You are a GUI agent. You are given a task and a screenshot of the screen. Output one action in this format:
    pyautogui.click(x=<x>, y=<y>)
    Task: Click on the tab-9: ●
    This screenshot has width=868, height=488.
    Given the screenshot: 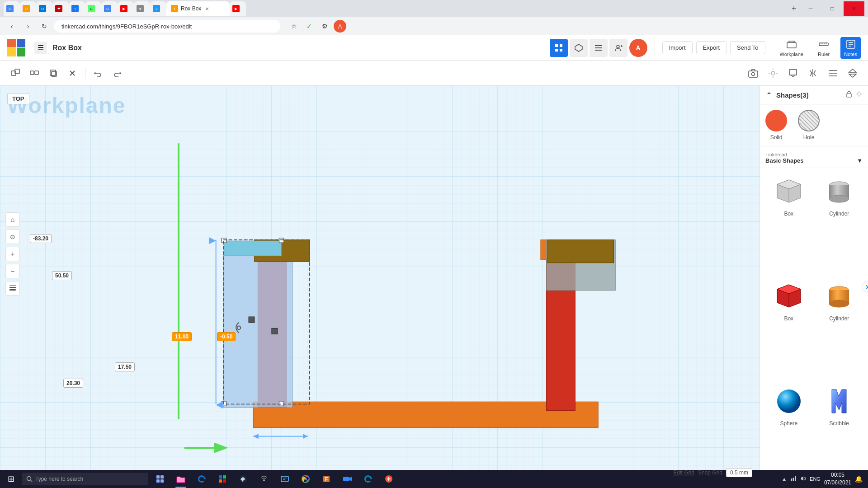 What is the action you would take?
    pyautogui.click(x=142, y=9)
    